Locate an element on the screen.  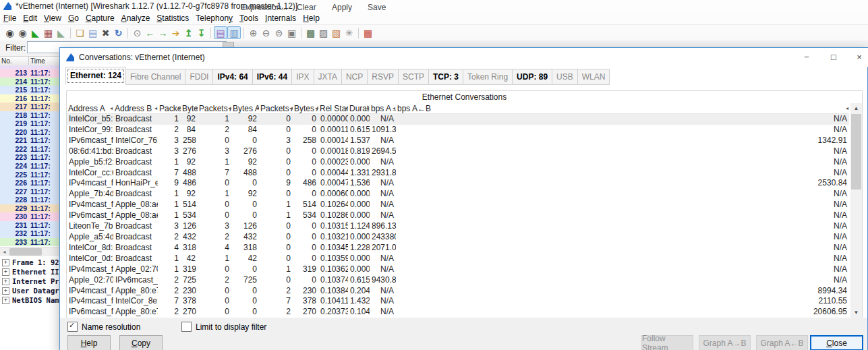
conversation-row: IPv6mcast_fbApple_08:ae:2515340015340.10… is located at coordinates (458, 216).